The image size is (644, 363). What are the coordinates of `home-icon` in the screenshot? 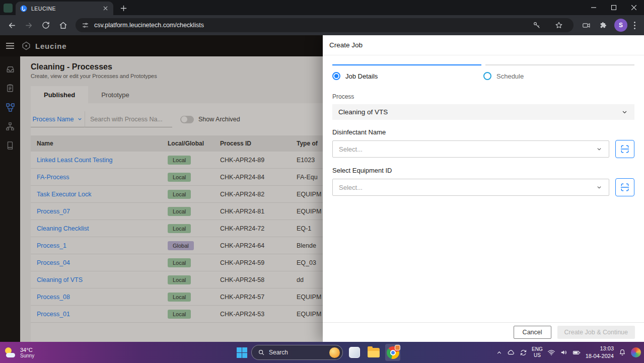 It's located at (63, 25).